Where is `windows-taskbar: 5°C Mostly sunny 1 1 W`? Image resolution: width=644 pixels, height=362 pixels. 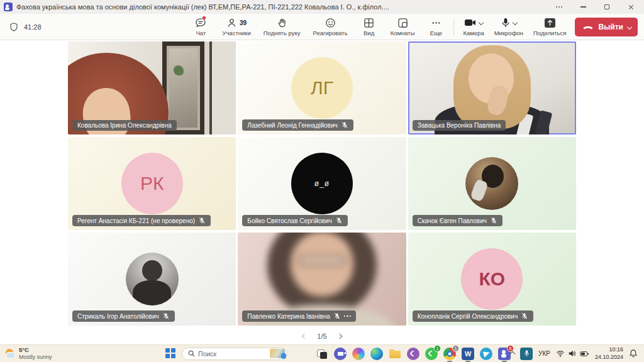 windows-taskbar: 5°C Mostly sunny 1 1 W is located at coordinates (322, 353).